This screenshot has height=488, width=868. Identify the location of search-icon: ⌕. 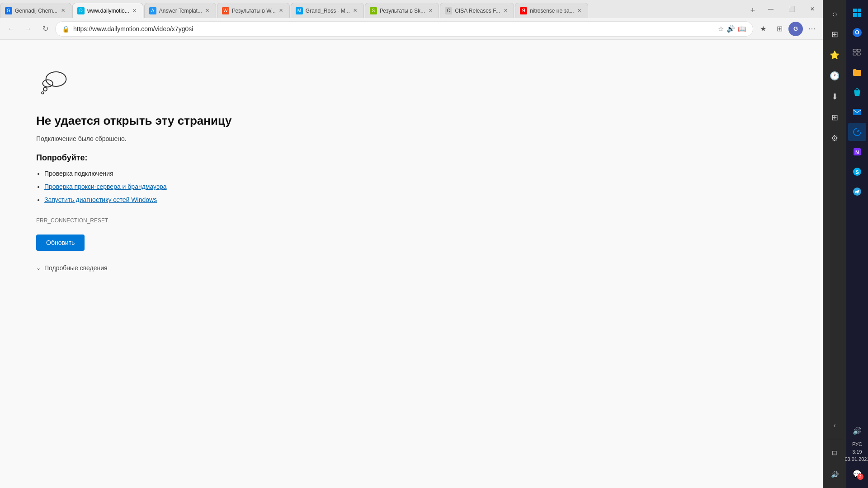
(835, 14).